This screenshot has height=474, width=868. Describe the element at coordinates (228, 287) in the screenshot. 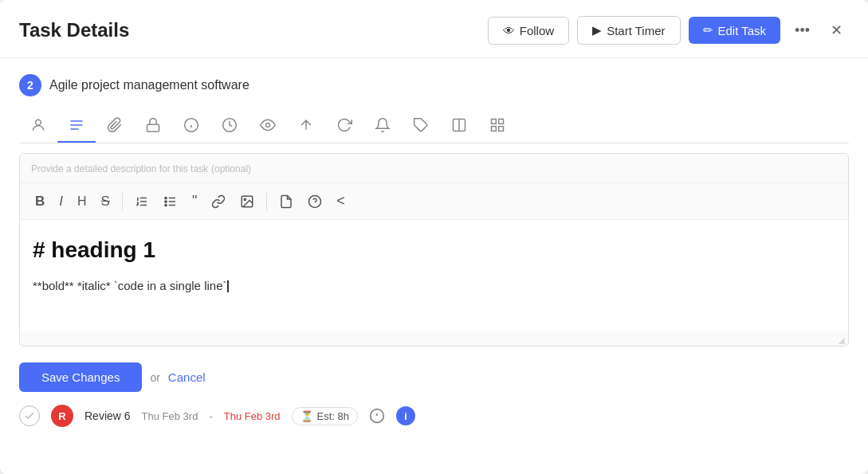

I see `cursor` at that location.